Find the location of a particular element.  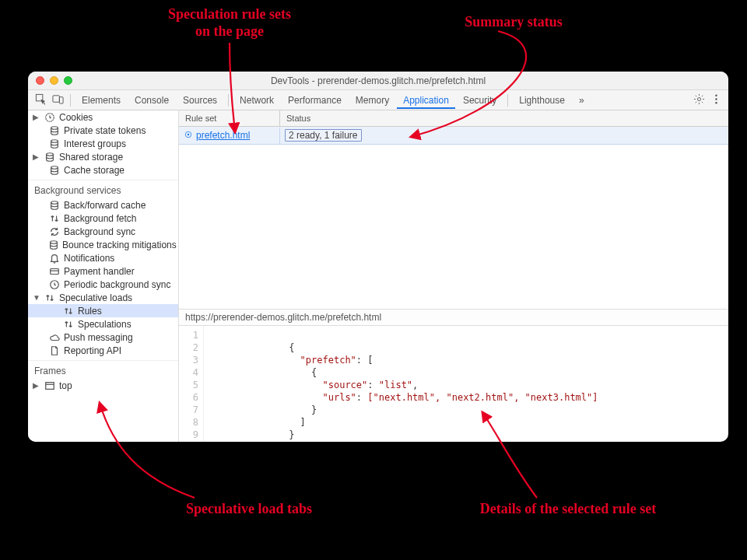

sidebar-heading-background-services: Background services is located at coordinates (103, 189).